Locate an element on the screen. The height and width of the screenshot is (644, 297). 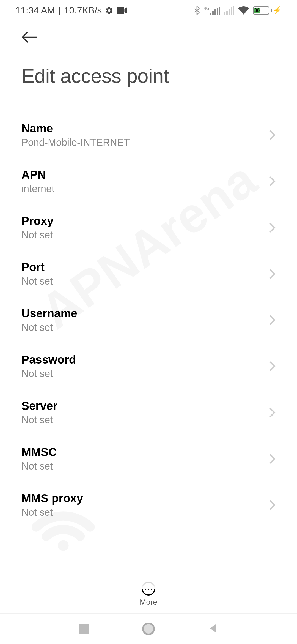
page-title: Edit access point is located at coordinates (148, 76).